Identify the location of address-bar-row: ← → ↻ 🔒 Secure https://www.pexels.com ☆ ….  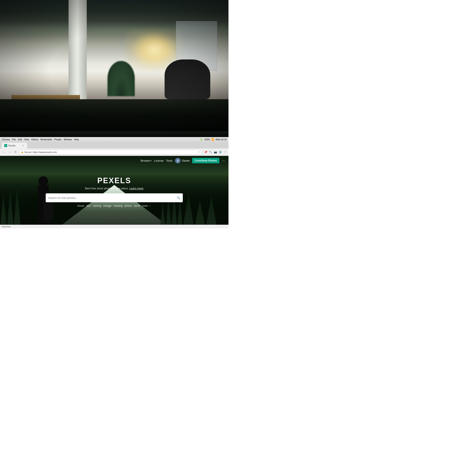
(114, 152).